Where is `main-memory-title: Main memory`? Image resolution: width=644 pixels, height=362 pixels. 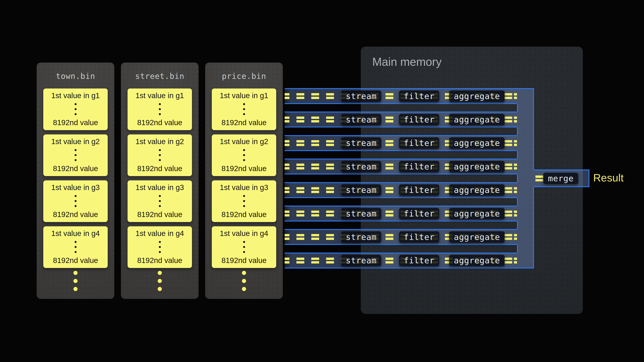
main-memory-title: Main memory is located at coordinates (407, 62).